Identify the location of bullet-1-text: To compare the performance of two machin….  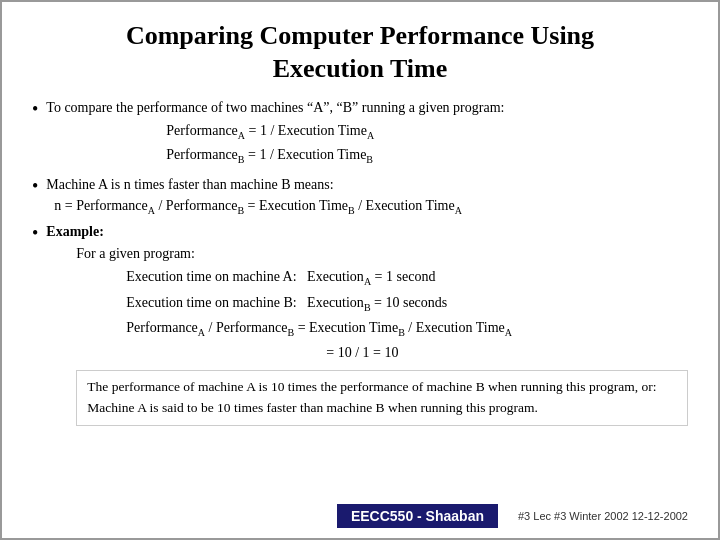
(367, 134).